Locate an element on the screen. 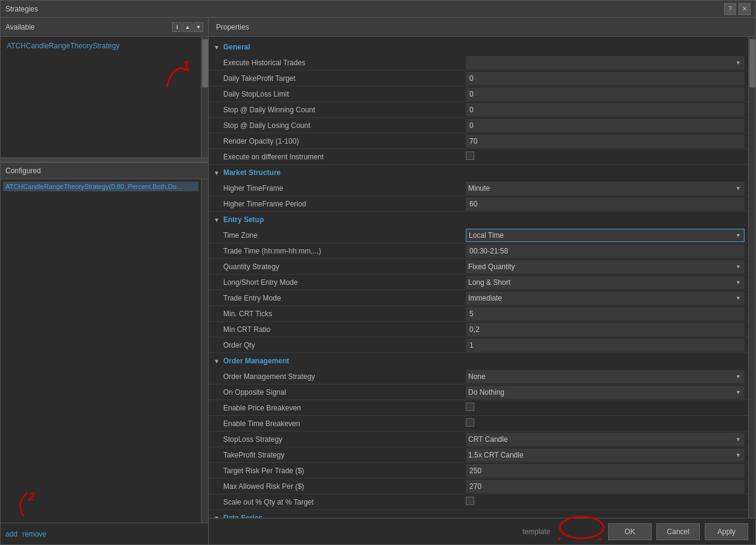  properties-header: Properties is located at coordinates (482, 27).